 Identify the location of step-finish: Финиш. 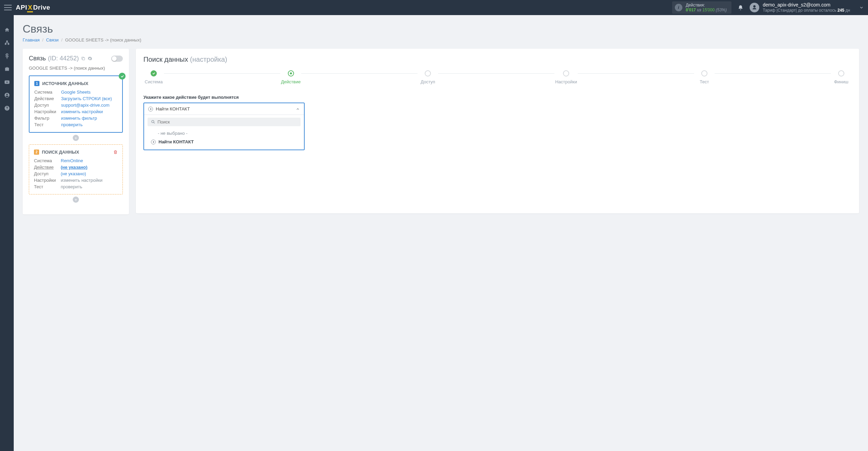
(841, 78).